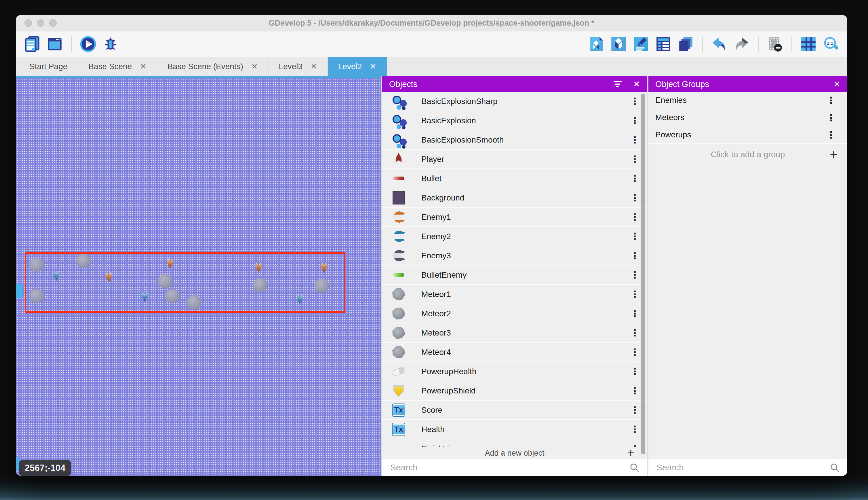 The height and width of the screenshot is (500, 868). What do you see at coordinates (515, 295) in the screenshot?
I see `object-row-meteor1: Meteor1⋮` at bounding box center [515, 295].